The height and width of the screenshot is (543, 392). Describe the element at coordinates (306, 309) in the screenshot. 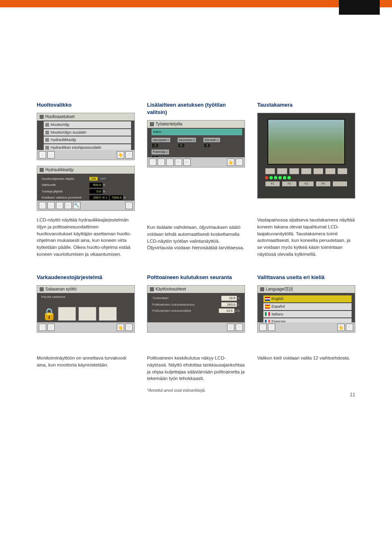

I see `screenshot-language: Language/言語 English Español Italiano Fra…` at that location.